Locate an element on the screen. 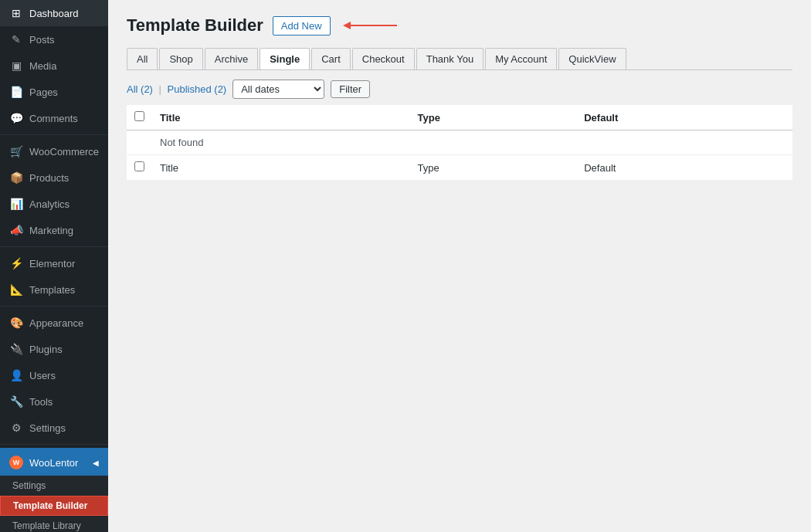  sidebar-item-templates: 📐 Templates is located at coordinates (54, 290).